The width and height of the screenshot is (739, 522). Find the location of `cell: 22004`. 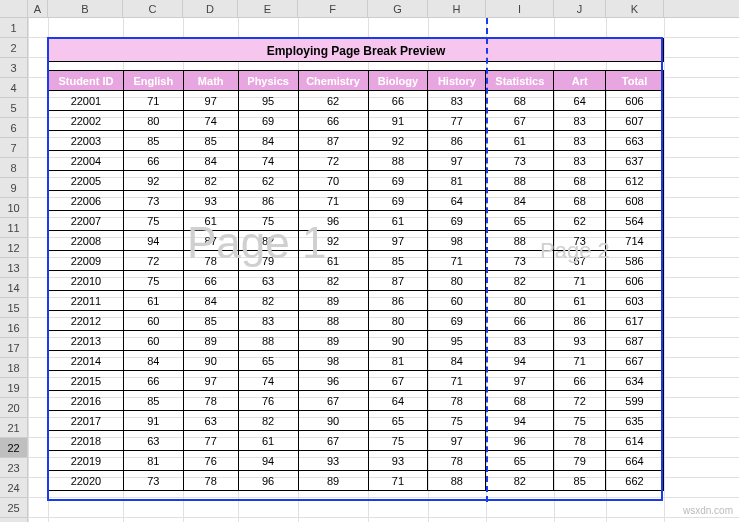

cell: 22004 is located at coordinates (86, 161).